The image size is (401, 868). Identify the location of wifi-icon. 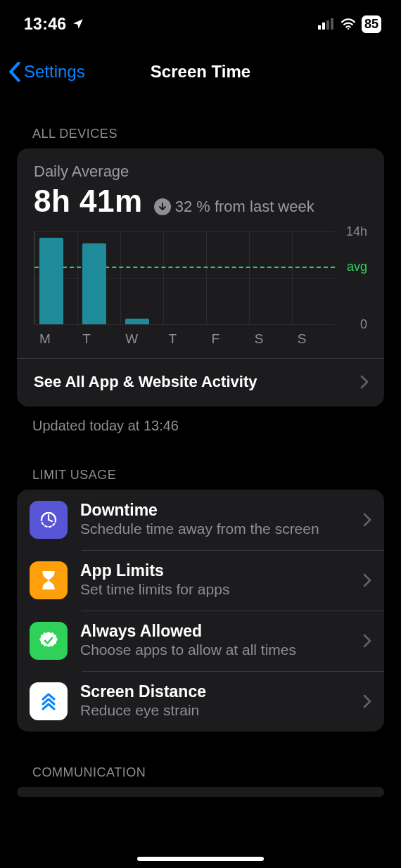
(348, 24).